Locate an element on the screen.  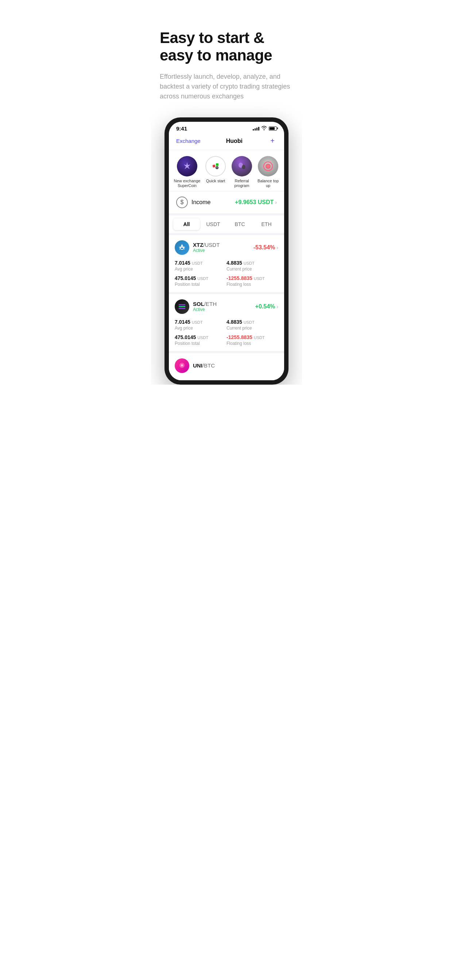
trade-card-sol: SOL/ETH Active +0.54% › 7.0145 USDT Av is located at coordinates (226, 322).